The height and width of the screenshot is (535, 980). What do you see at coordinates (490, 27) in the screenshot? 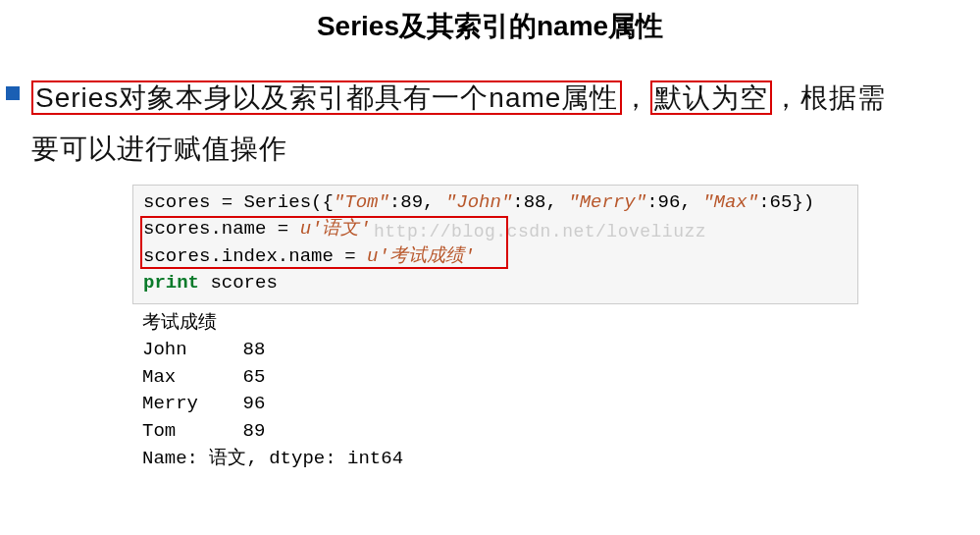
I see `page-title: Series及其索引的name属性` at bounding box center [490, 27].